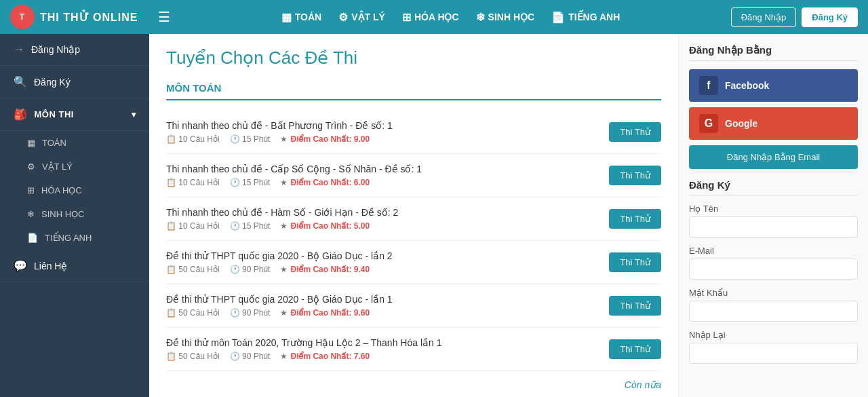  Describe the element at coordinates (773, 311) in the screenshot. I see `matkhau-input` at that location.